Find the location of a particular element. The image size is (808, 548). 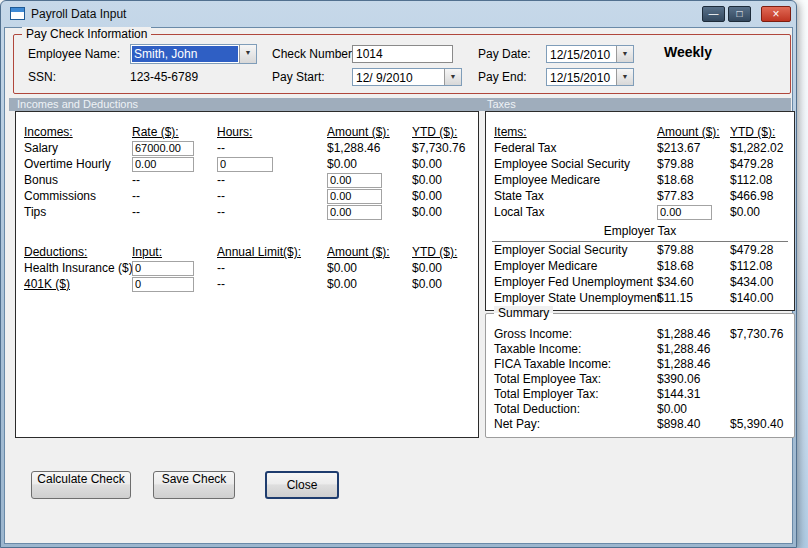

commissions-hours: -- is located at coordinates (272, 196).